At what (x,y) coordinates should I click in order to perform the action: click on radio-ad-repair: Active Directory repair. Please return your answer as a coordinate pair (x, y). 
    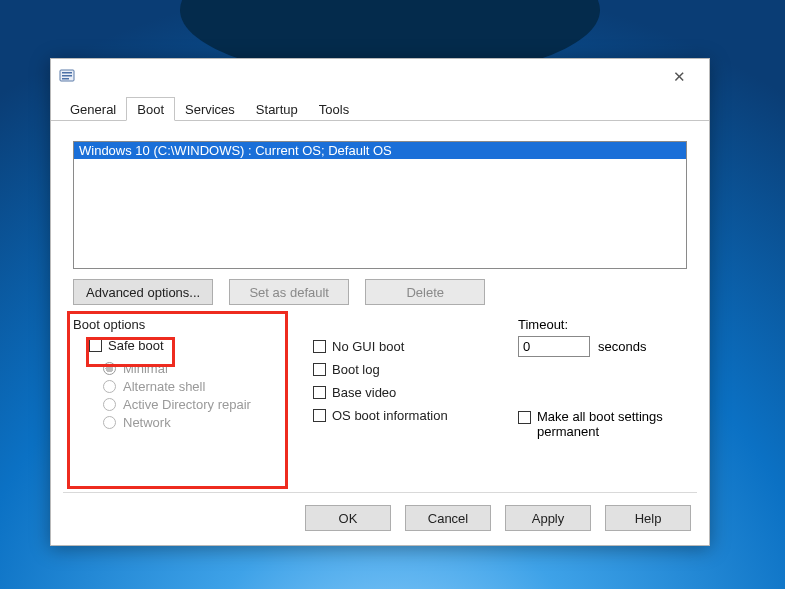
    Looking at the image, I should click on (196, 404).